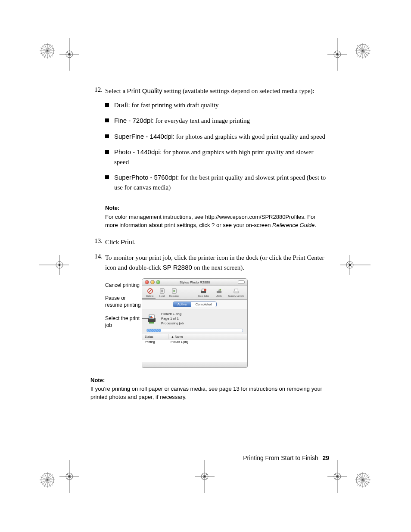  What do you see at coordinates (210, 263) in the screenshot?
I see `step-14: 14. To monitor your print job, click the…` at bounding box center [210, 263].